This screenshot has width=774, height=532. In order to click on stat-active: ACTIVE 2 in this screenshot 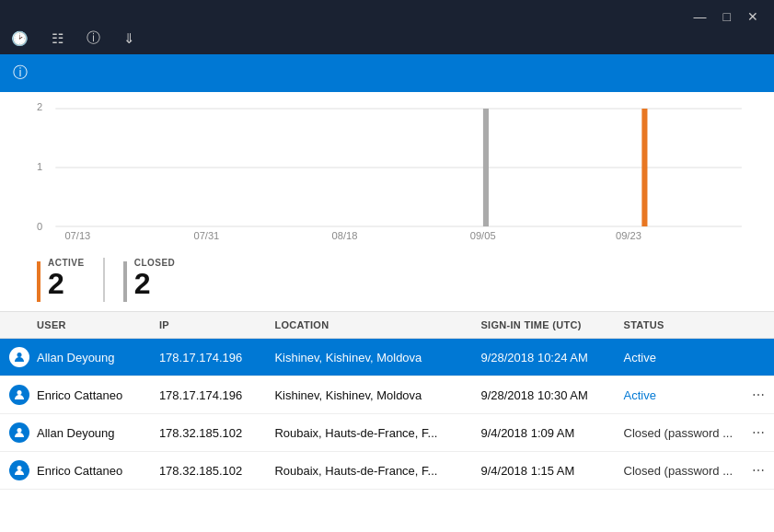, I will do `click(70, 280)`.